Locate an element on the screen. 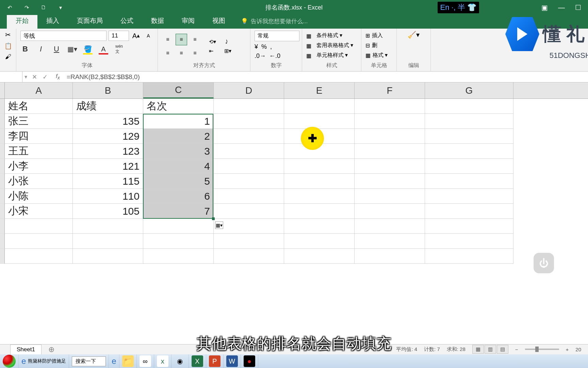 The width and height of the screenshot is (588, 368). bold-button: B is located at coordinates (25, 49).